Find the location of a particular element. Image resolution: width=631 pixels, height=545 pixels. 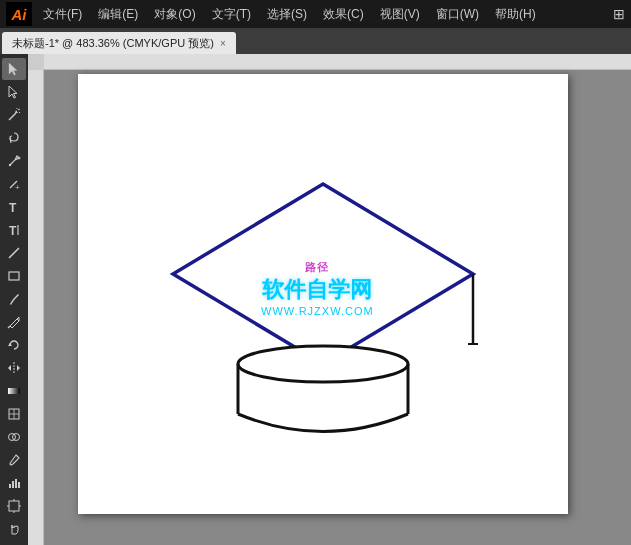

hand-tool is located at coordinates (14, 529).